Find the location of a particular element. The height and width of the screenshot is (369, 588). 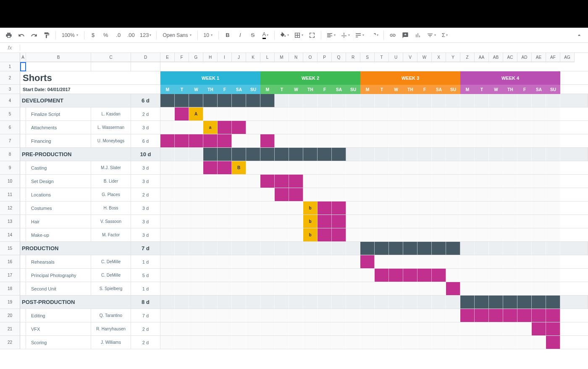

row-number: 10 is located at coordinates (10, 181).